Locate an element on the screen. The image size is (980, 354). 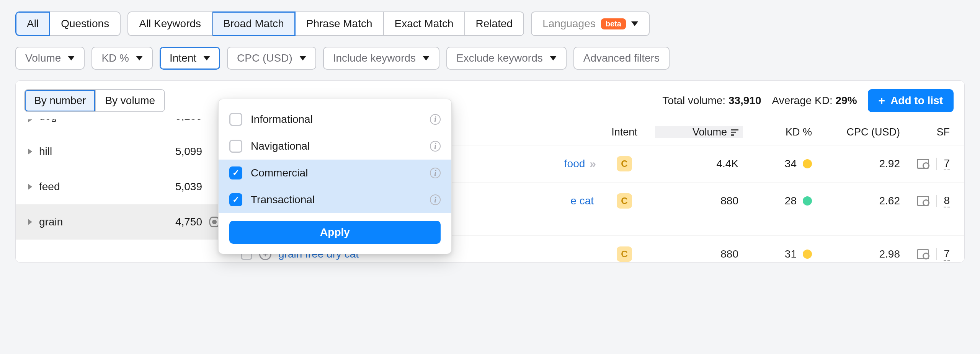
filter-cpc: CPC (USD) is located at coordinates (272, 58).